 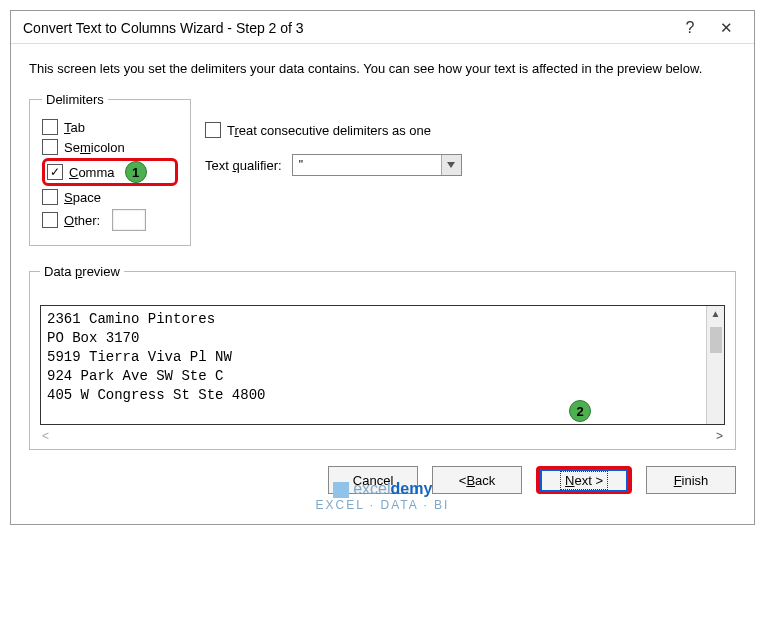 What do you see at coordinates (110, 220) in the screenshot?
I see `checkbox-other-row: Other:` at bounding box center [110, 220].